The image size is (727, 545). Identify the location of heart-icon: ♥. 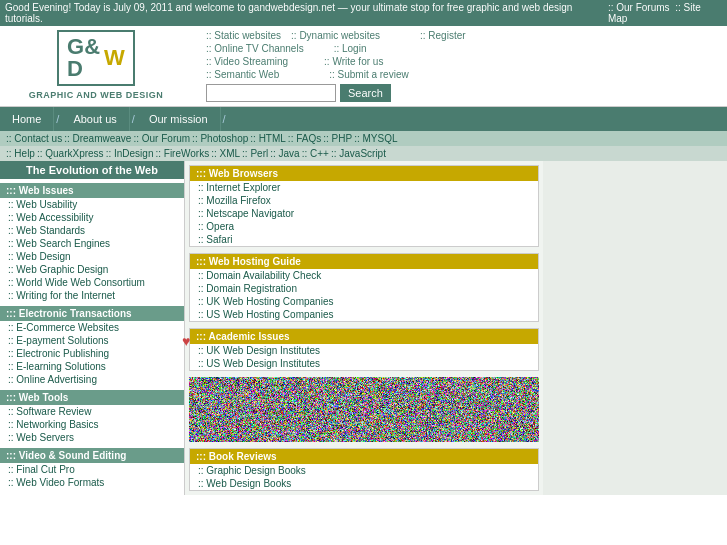
(186, 341).